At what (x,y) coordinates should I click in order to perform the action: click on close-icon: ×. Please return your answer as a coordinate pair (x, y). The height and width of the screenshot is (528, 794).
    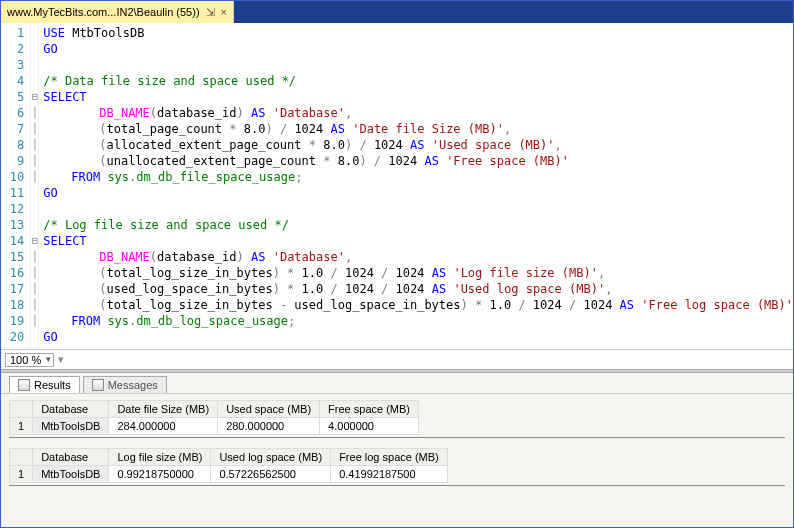
    Looking at the image, I should click on (224, 12).